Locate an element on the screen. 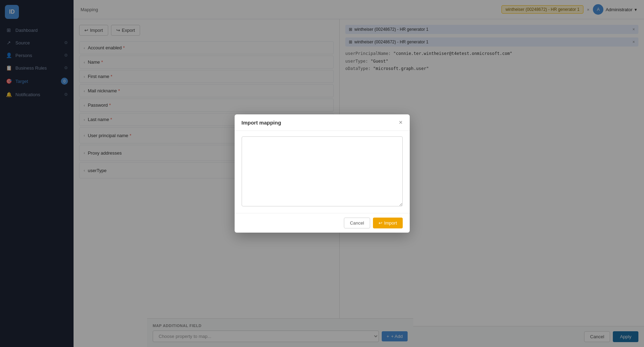  import-icon: ↩ is located at coordinates (380, 223).